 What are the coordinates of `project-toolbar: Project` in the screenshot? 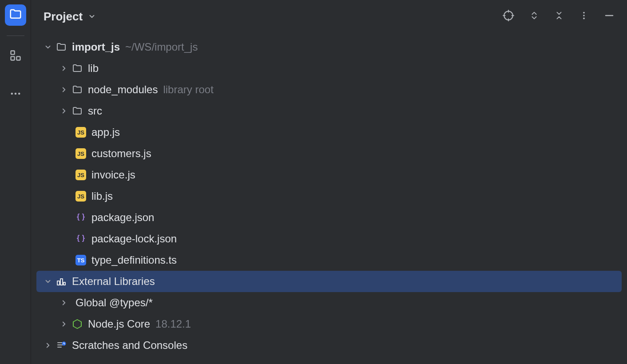 It's located at (329, 16).